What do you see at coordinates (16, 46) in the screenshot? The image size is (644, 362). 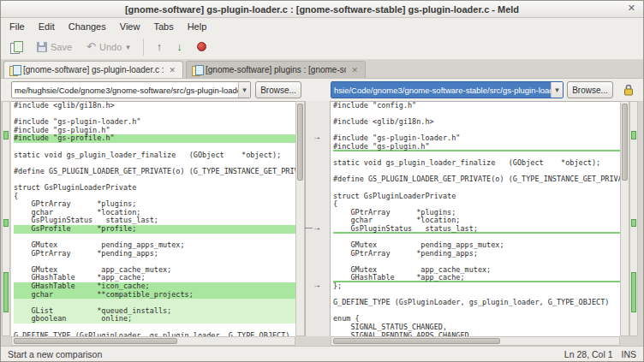 I see `new-comparison-icon` at bounding box center [16, 46].